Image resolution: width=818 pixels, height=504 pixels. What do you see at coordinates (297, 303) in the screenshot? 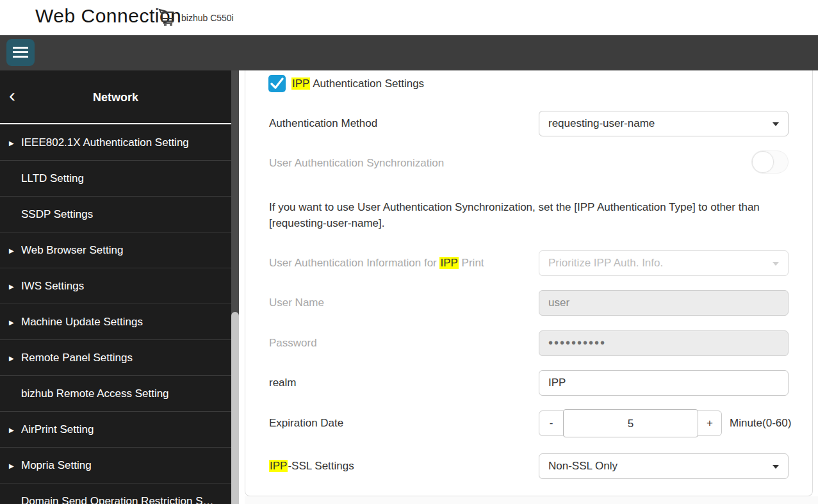
I see `user-name-label: User Name` at bounding box center [297, 303].